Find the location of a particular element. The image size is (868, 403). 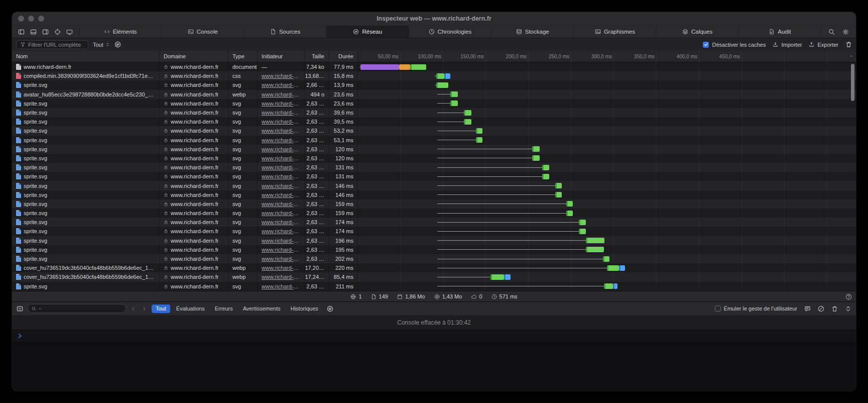

url-filter-input is located at coordinates (56, 45).